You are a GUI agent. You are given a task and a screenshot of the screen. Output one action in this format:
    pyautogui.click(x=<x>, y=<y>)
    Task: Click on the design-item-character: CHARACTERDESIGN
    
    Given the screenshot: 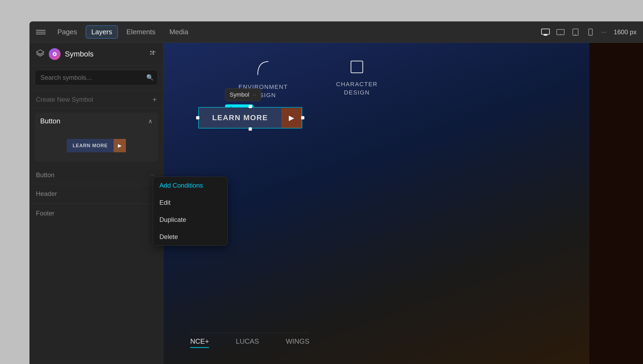 What is the action you would take?
    pyautogui.click(x=357, y=79)
    